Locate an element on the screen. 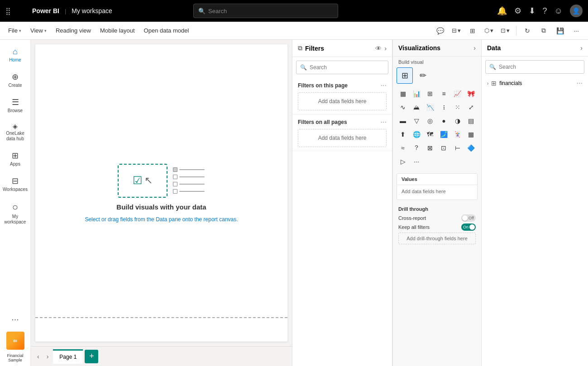 The width and height of the screenshot is (588, 366). more-icon: ··· is located at coordinates (576, 31).